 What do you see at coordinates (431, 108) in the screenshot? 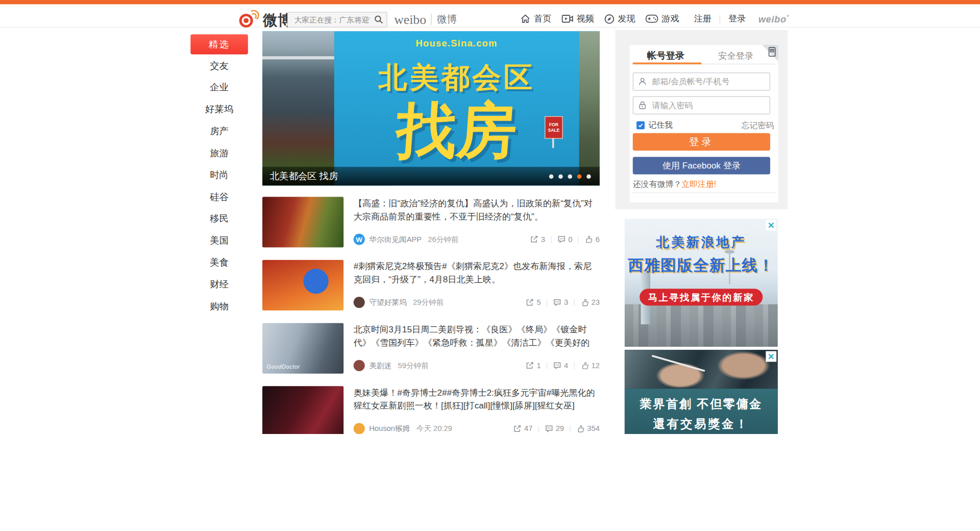
I see `hero-carousel: House.Sina.com 北美都会区 找房 FOR SALE 北美都会区 找…` at bounding box center [431, 108].